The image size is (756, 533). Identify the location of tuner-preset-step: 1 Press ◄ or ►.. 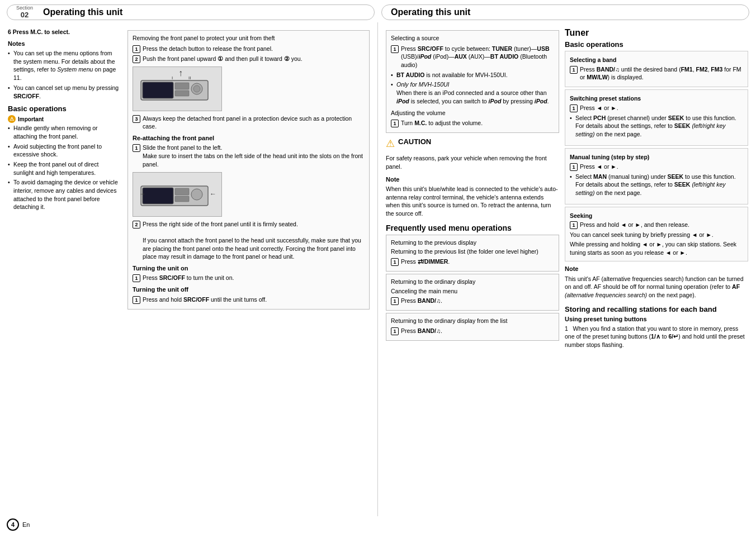
(656, 108).